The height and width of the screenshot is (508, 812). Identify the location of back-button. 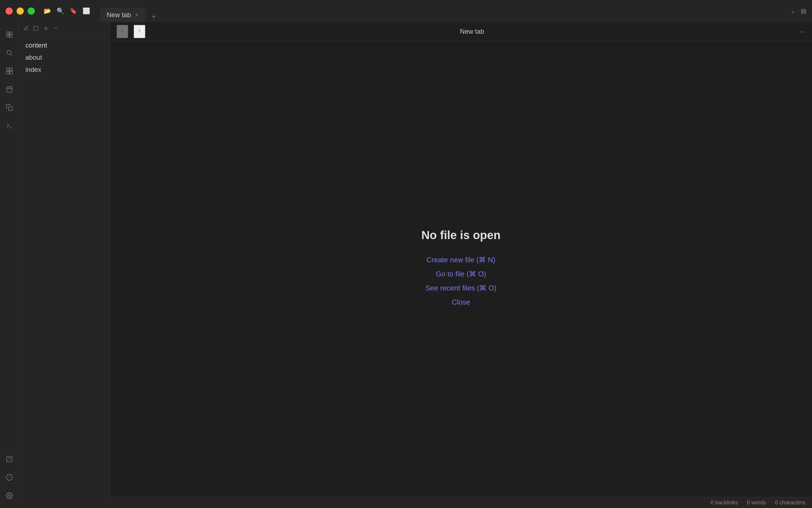
(122, 32).